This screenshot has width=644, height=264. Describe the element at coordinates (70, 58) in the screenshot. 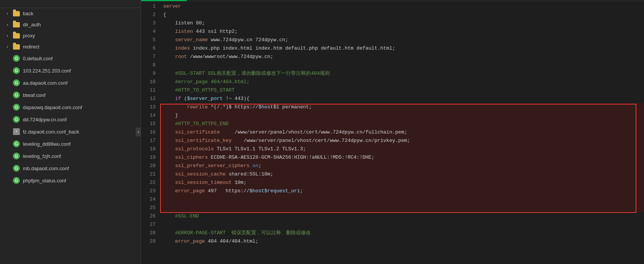

I see `sidebar-item-0-default-conf: G0.default.conf` at that location.